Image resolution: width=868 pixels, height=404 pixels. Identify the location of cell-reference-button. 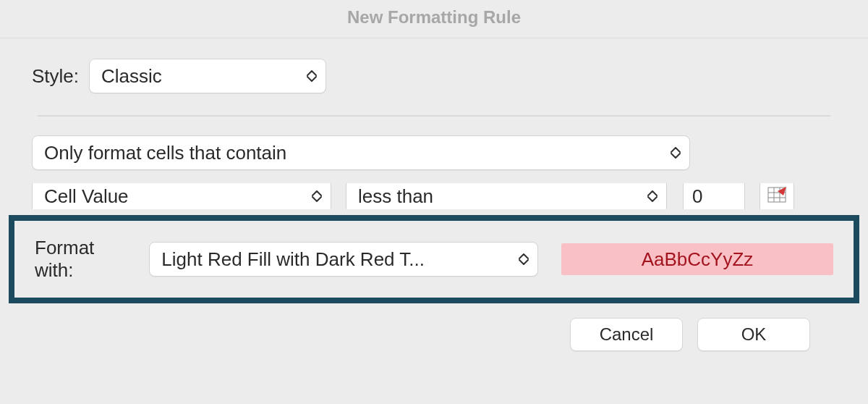
(777, 196).